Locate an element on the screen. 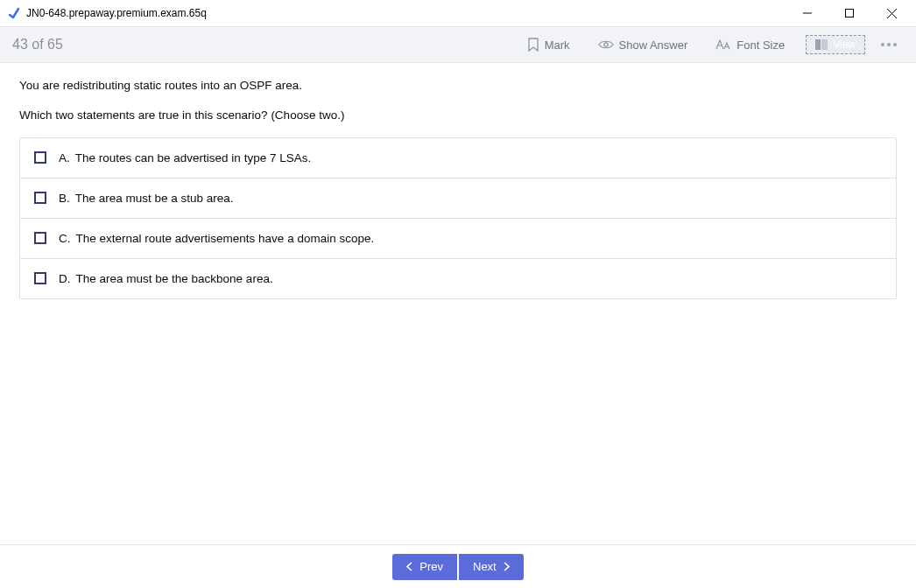 This screenshot has height=588, width=916. mark-button: Mark is located at coordinates (548, 45).